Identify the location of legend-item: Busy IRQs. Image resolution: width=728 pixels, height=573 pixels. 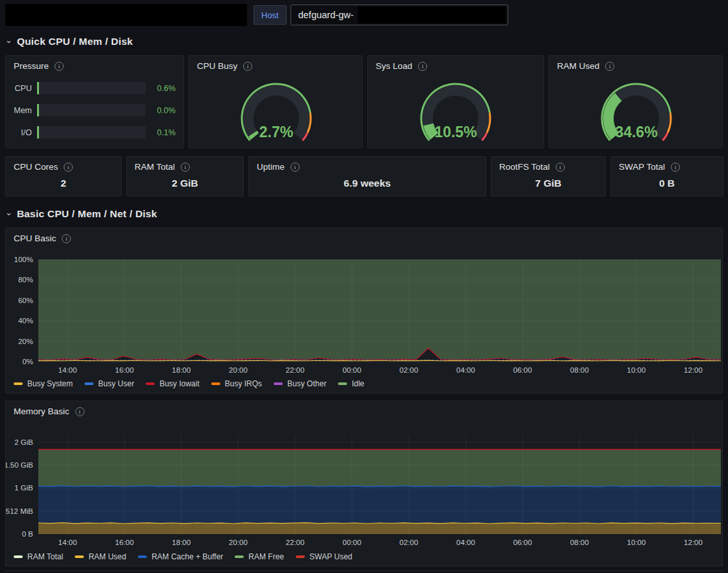
(237, 384).